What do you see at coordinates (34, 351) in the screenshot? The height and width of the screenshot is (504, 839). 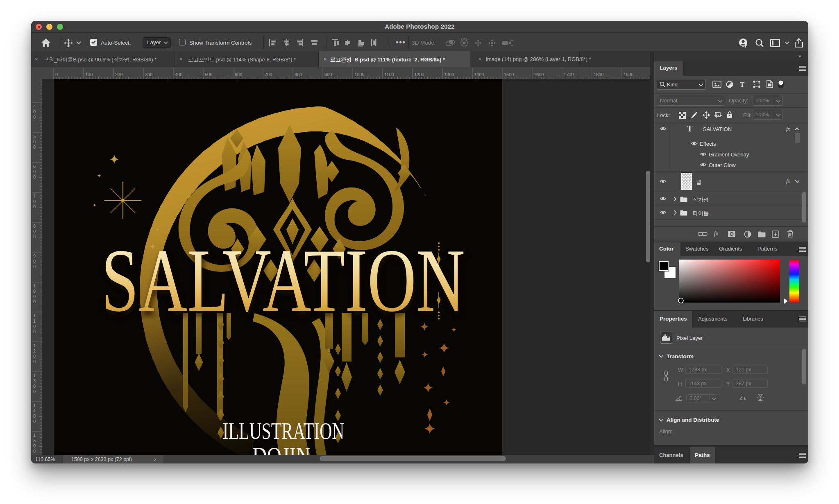 I see `svg-text: 2` at bounding box center [34, 351].